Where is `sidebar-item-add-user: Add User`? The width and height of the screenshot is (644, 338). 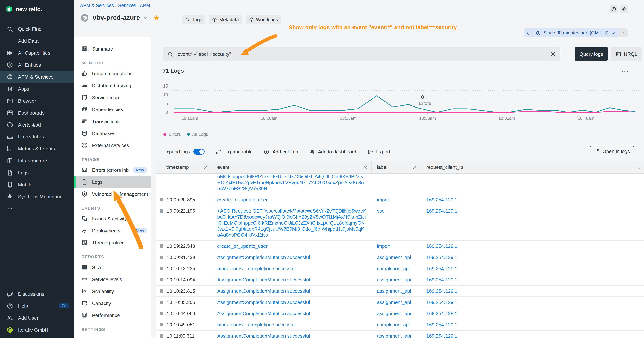 sidebar-item-add-user: Add User is located at coordinates (37, 318).